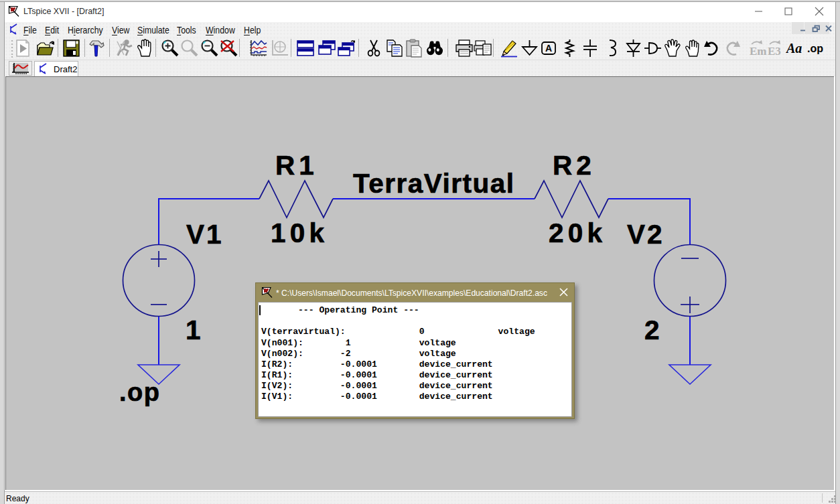  Describe the element at coordinates (299, 233) in the screenshot. I see `svg-text: 10k` at that location.